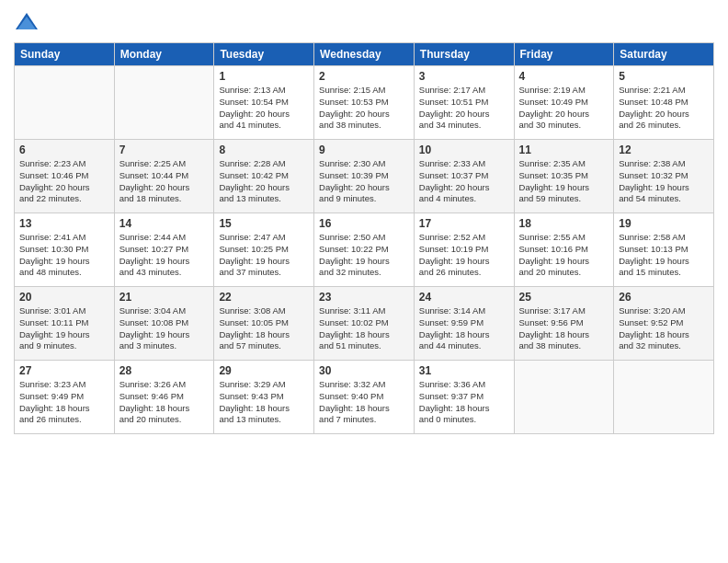  Describe the element at coordinates (664, 256) in the screenshot. I see `day-detail: Sunrise: 2:58 AM Sunset: 10:13 PM Daylig…` at that location.